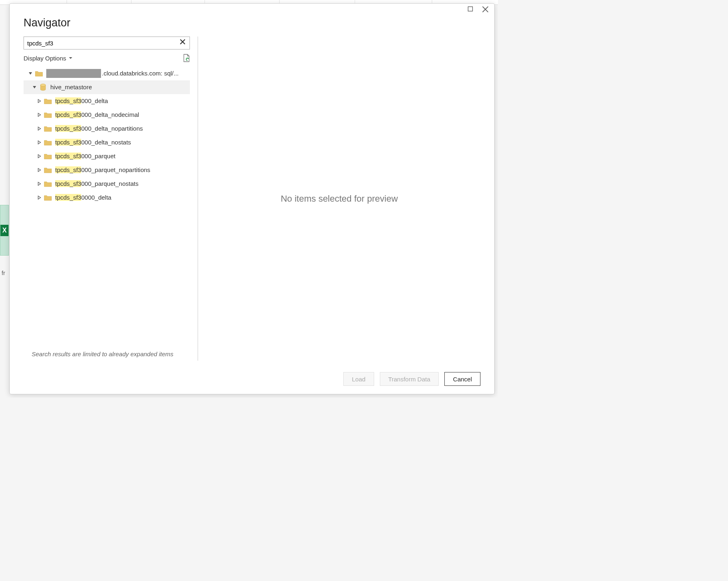 This screenshot has width=728, height=581. Describe the element at coordinates (4, 230) in the screenshot. I see `excel-sidebar-badge: X` at that location.